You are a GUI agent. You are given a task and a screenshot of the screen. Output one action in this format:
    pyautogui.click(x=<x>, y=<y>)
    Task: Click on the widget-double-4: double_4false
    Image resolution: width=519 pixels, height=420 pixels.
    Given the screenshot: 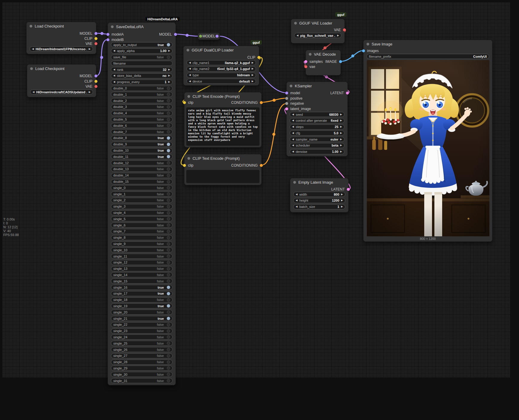 What is the action you would take?
    pyautogui.click(x=142, y=113)
    